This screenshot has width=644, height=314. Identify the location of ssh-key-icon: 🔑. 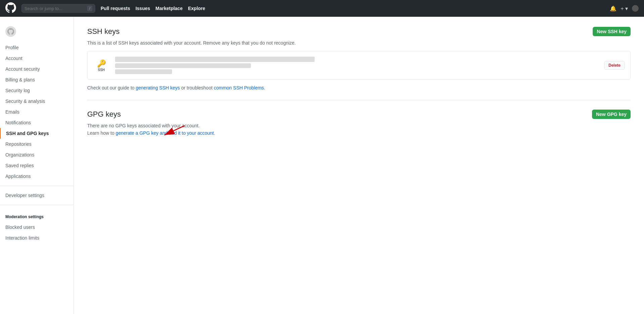
(101, 64).